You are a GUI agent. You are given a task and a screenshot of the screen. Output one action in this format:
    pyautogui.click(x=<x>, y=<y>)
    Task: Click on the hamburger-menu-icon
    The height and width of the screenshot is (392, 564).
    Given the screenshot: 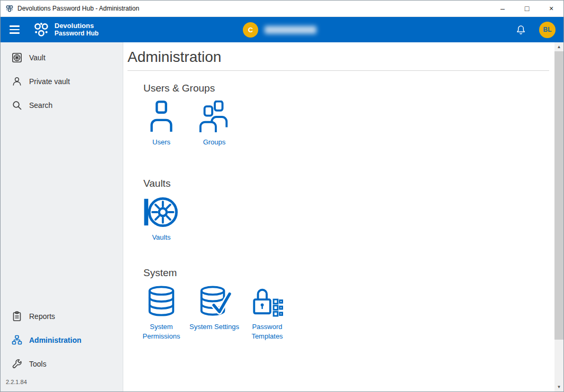 What is the action you would take?
    pyautogui.click(x=14, y=30)
    